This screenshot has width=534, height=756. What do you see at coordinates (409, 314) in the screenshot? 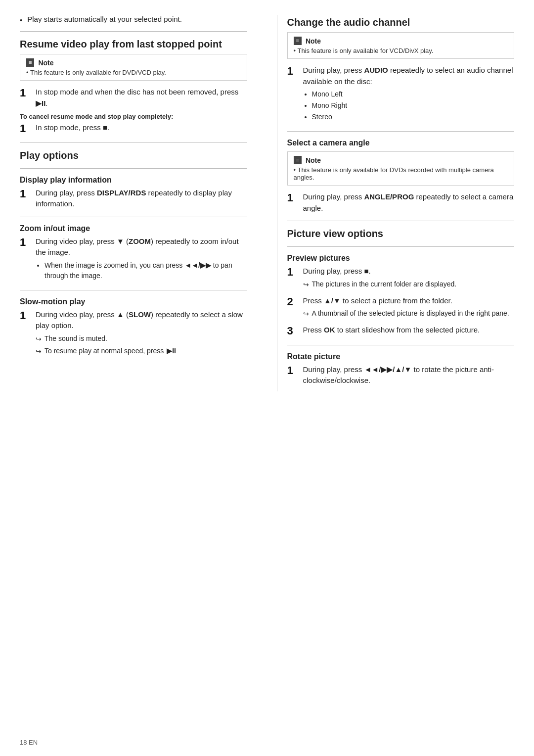
I see `preview-step2-arrow: ↪ A thumbnail of the selected picture is…` at bounding box center [409, 314].